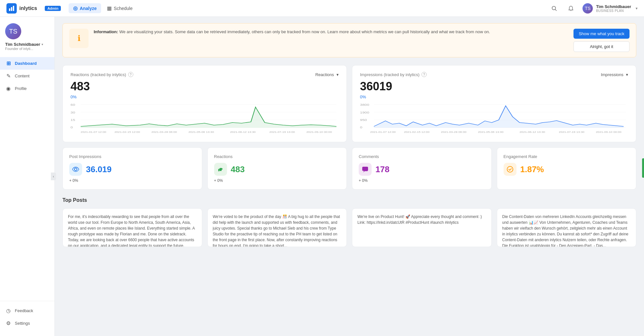 The image size is (644, 336). I want to click on logo: inlytics, so click(22, 8).